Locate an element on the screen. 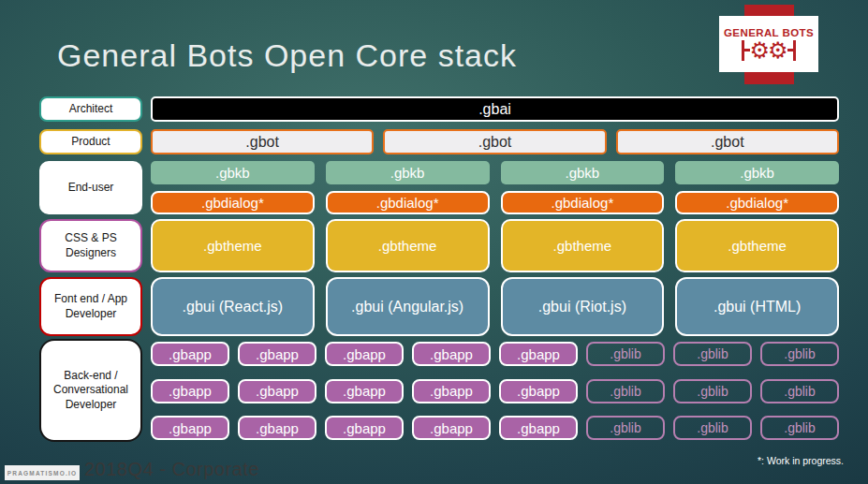 Image resolution: width=868 pixels, height=484 pixels. stack-box-gbui: .gbui (Riot.js) is located at coordinates (582, 307).